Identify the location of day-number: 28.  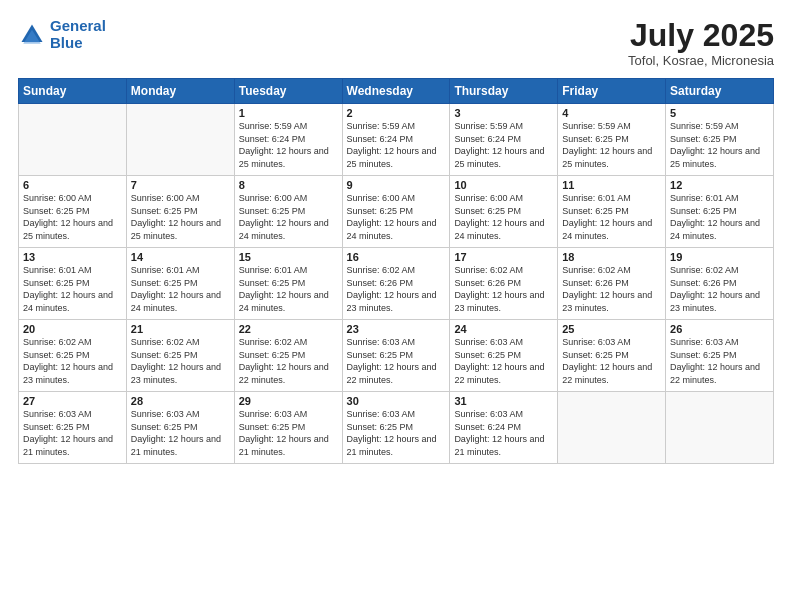
(180, 401).